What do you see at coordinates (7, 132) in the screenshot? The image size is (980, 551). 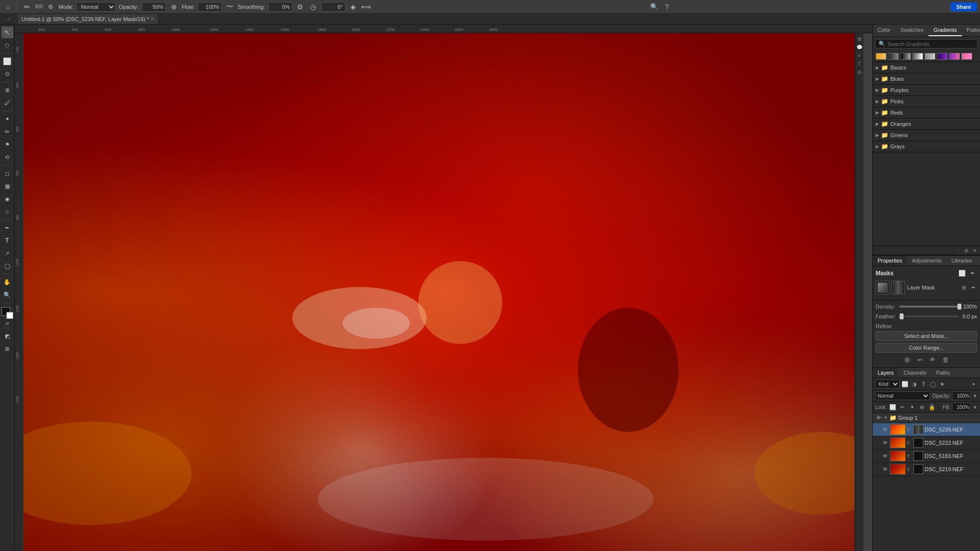 I see `brush-tool: ✏` at bounding box center [7, 132].